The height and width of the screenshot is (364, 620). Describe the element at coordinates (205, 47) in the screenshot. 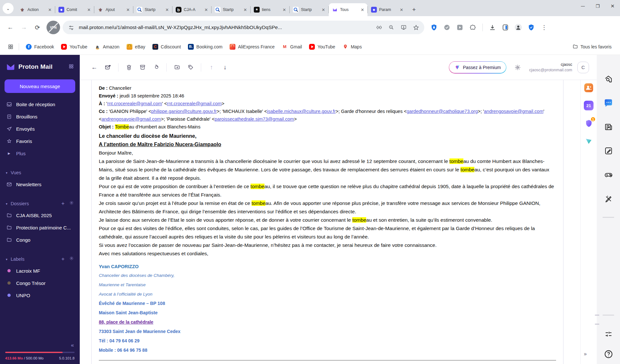

I see `bookmark-item: B.Booking.com` at that location.